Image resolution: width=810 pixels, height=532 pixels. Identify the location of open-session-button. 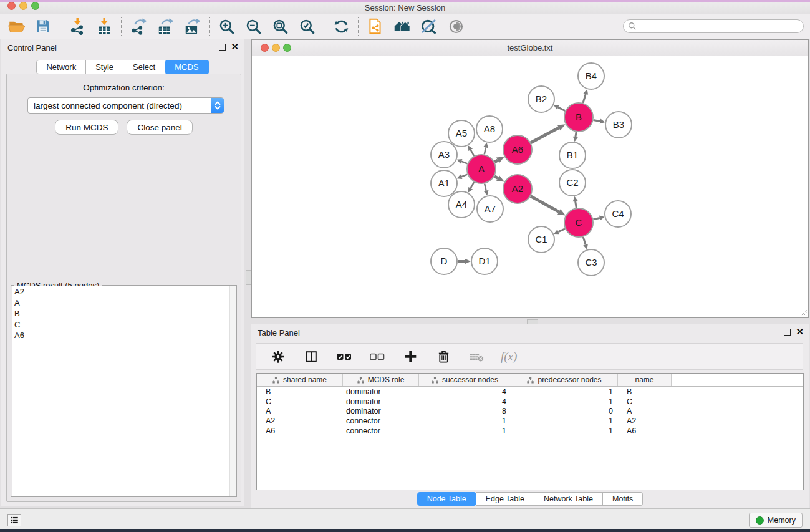
(16, 26).